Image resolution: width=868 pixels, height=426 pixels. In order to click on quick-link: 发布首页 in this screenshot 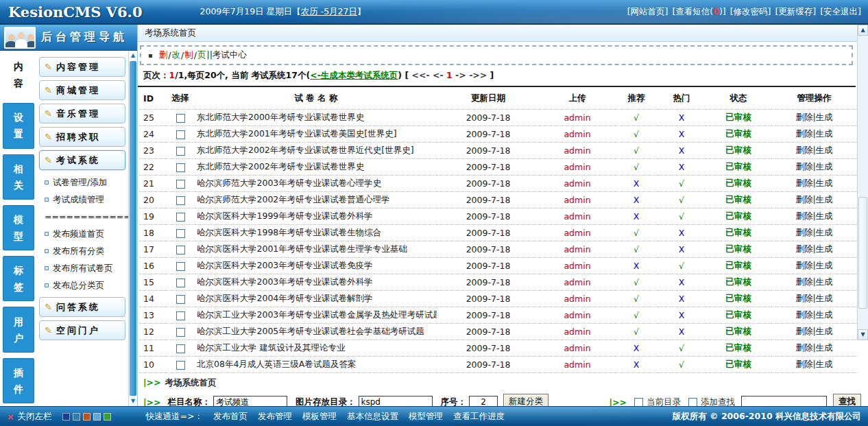, I will do `click(230, 417)`.